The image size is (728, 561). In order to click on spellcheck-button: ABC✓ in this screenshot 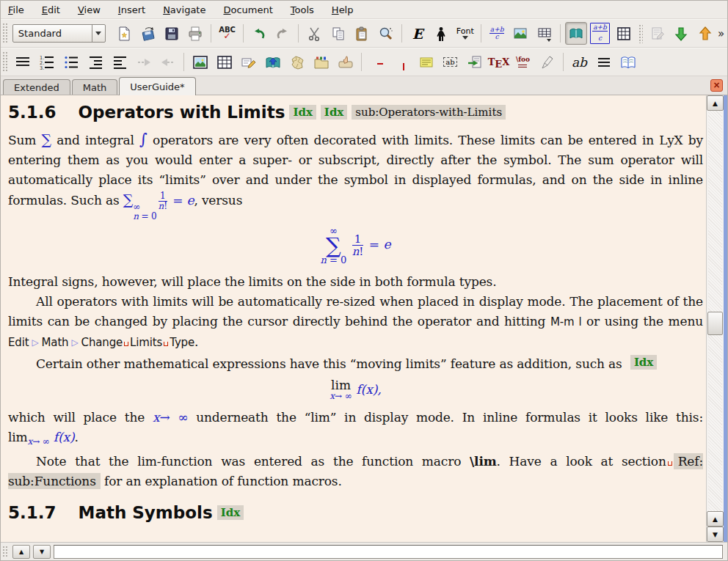, I will do `click(227, 34)`.